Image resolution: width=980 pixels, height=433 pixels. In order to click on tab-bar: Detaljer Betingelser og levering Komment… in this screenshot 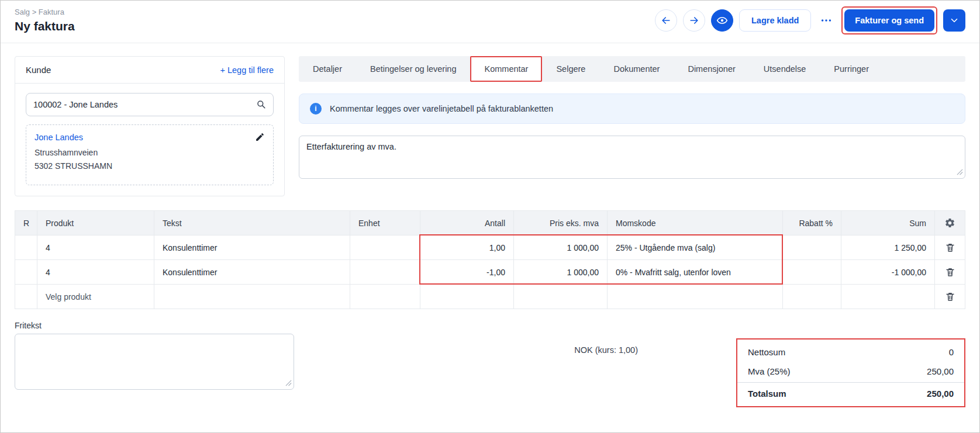, I will do `click(632, 69)`.